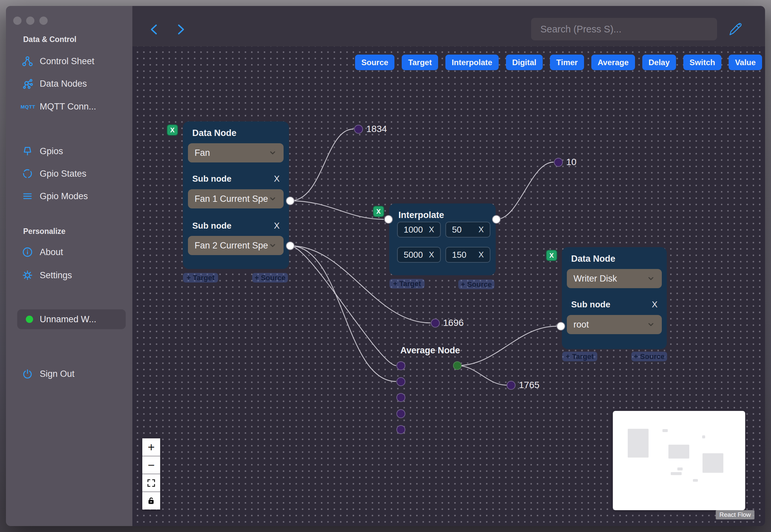 The width and height of the screenshot is (771, 532). Describe the element at coordinates (702, 62) in the screenshot. I see `palette-switch-button: Switch` at that location.